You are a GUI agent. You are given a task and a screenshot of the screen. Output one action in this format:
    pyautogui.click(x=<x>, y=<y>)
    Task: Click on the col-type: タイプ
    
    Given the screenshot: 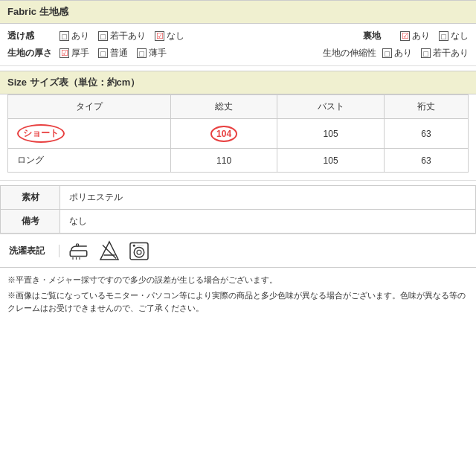 What is the action you would take?
    pyautogui.click(x=89, y=107)
    